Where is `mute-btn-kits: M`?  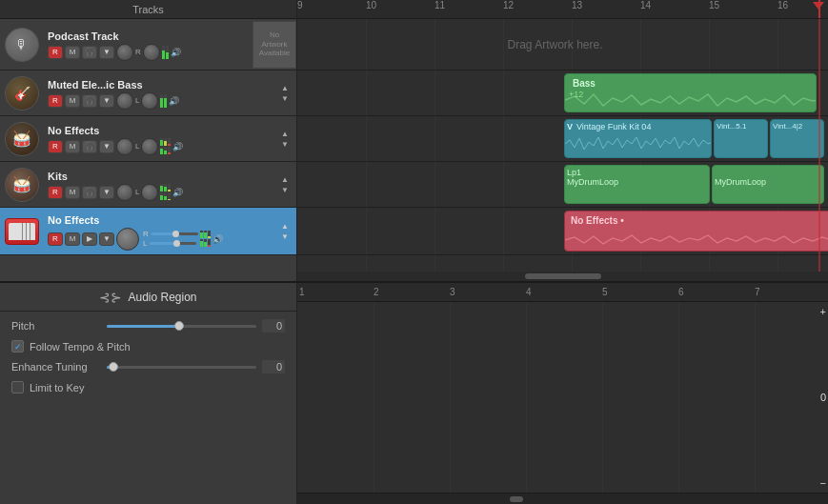
mute-btn-kits: M is located at coordinates (72, 192).